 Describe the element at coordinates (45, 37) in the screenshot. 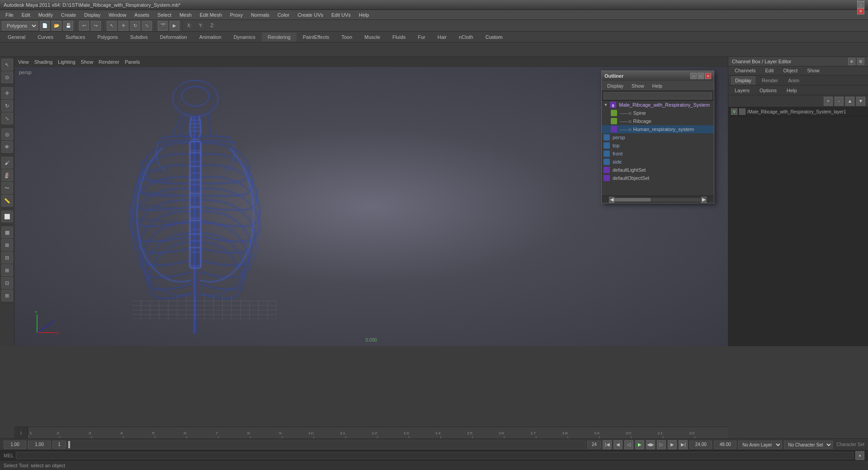

I see `shelf-tab-curves: Curves` at that location.